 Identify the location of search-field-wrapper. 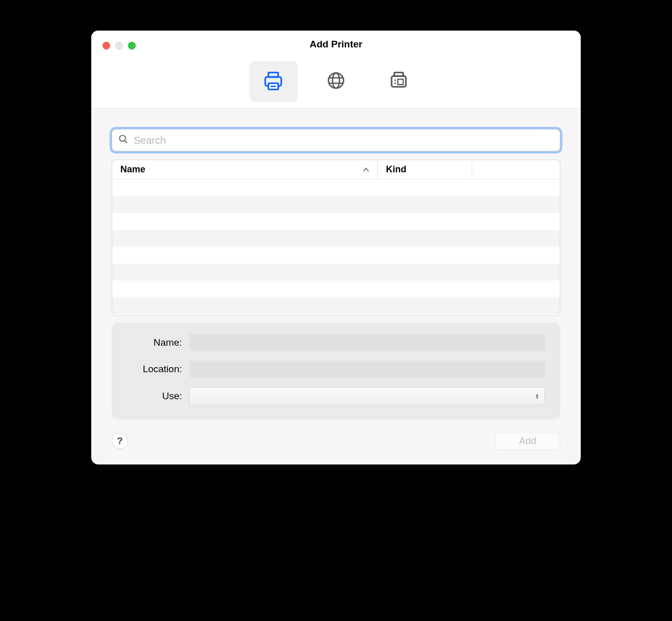
(336, 140).